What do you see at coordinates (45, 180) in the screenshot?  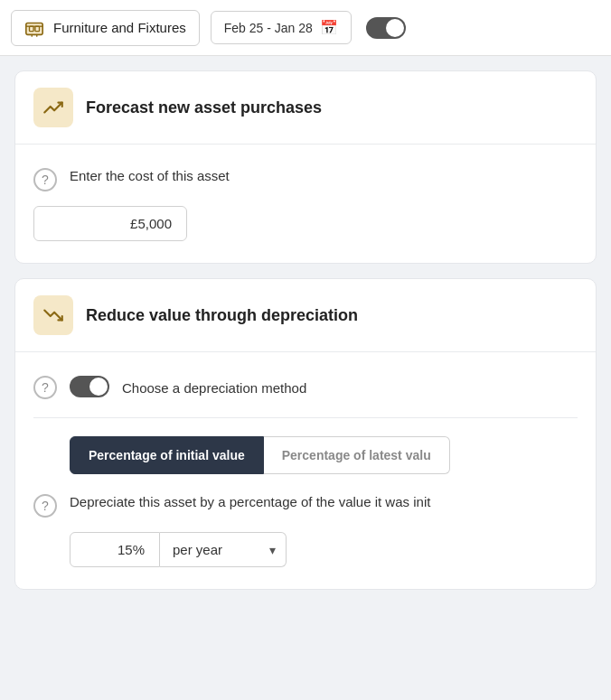 I see `help-symbol: ?` at bounding box center [45, 180].